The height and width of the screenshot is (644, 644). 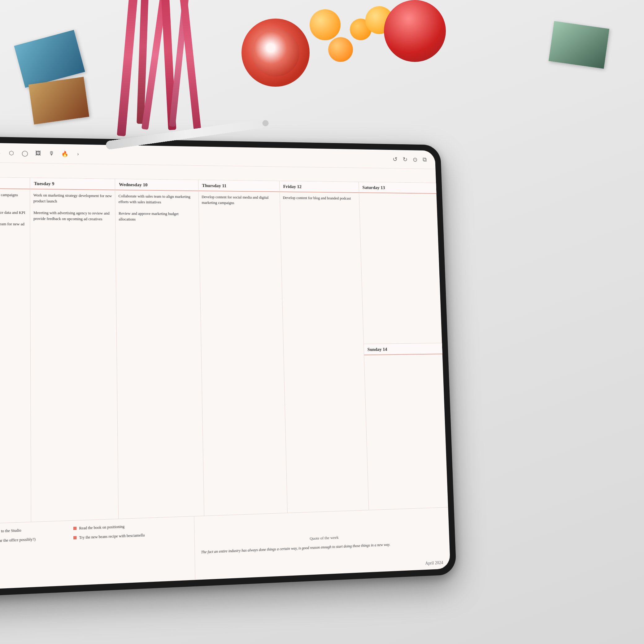 I want to click on tuesday-event-1: Work on marketing strategy development f…, so click(x=73, y=199).